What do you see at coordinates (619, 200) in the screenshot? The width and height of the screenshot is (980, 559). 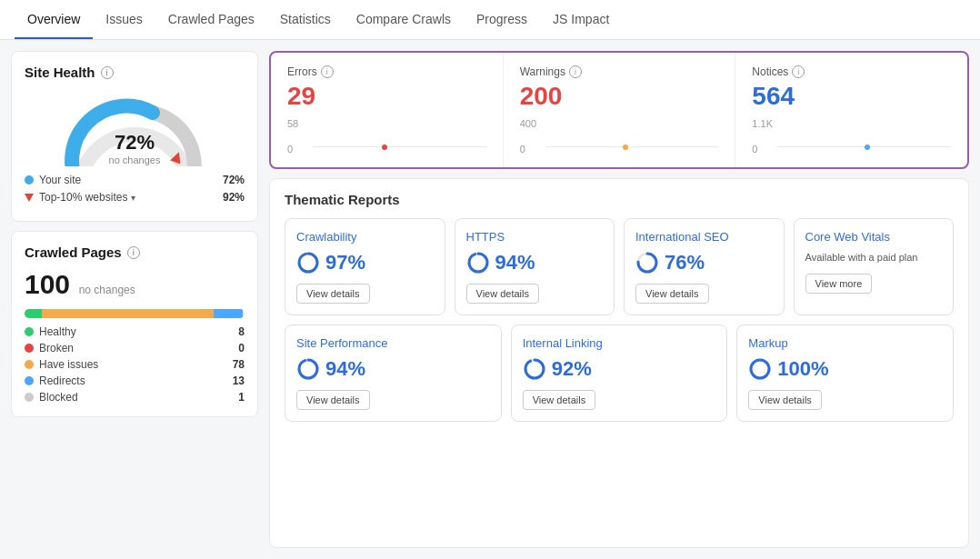 I see `thematic-reports-title: Thematic Reports` at bounding box center [619, 200].